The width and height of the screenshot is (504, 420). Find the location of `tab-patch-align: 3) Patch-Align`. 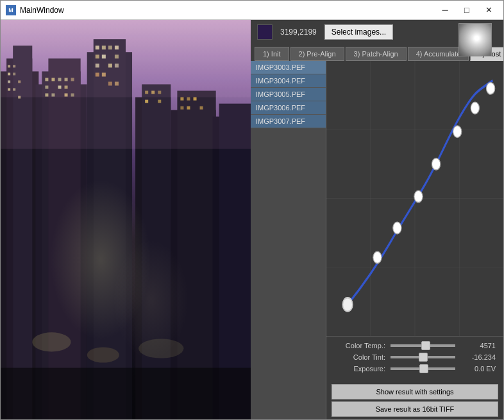

tab-patch-align: 3) Patch-Align is located at coordinates (376, 54).